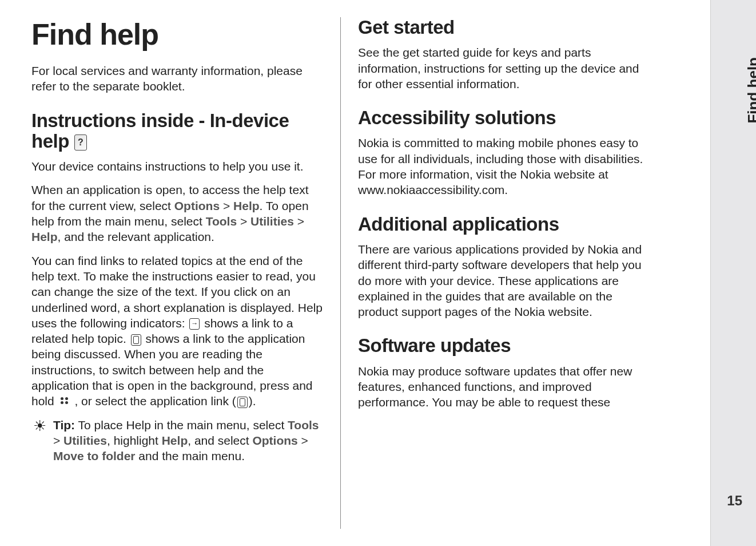 This screenshot has height=546, width=756. What do you see at coordinates (507, 68) in the screenshot?
I see `paragraph: See the get started guide for keys and p…` at bounding box center [507, 68].